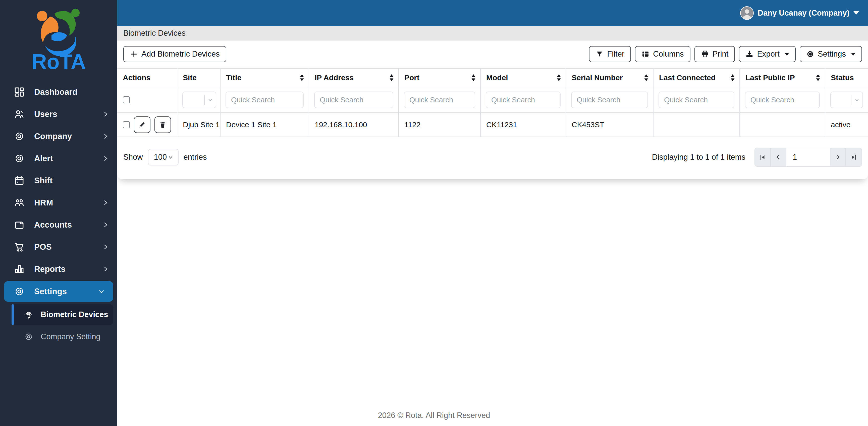  Describe the element at coordinates (59, 38) in the screenshot. I see `app-logo: RoTA` at that location.